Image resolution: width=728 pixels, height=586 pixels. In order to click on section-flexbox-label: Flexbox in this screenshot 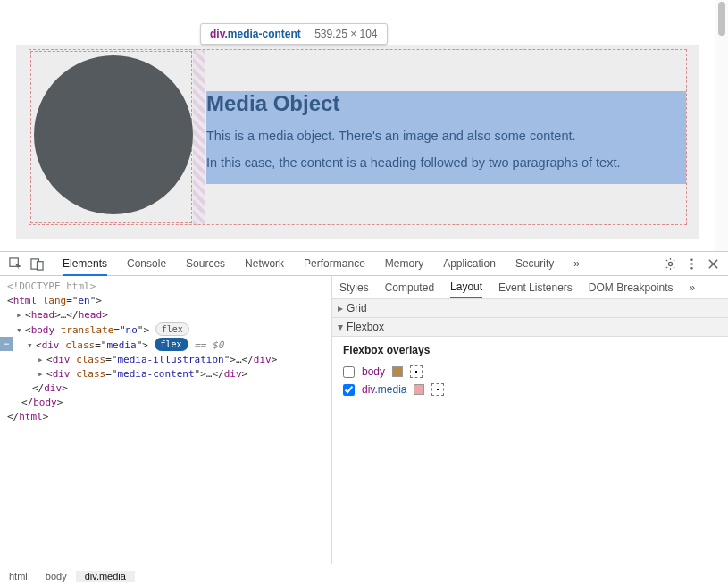, I will do `click(365, 327)`.